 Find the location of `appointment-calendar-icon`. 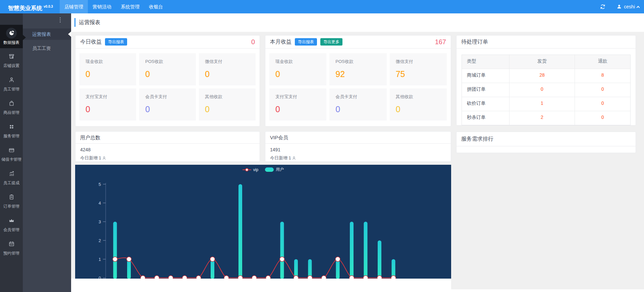

appointment-calendar-icon is located at coordinates (11, 244).